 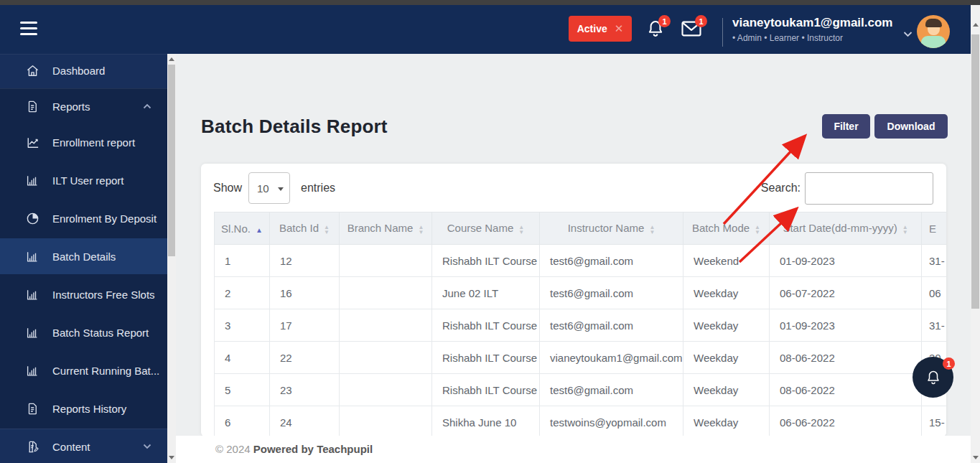 What do you see at coordinates (486, 293) in the screenshot?
I see `table-cell: June 02 ILT` at bounding box center [486, 293].